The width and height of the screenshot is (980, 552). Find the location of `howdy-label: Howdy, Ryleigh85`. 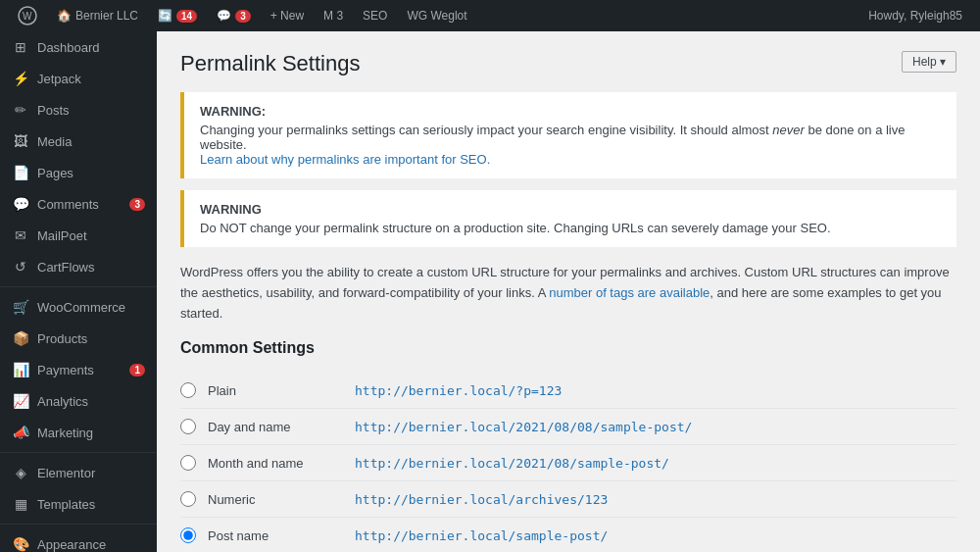

howdy-label: Howdy, Ryleigh85 is located at coordinates (915, 16).